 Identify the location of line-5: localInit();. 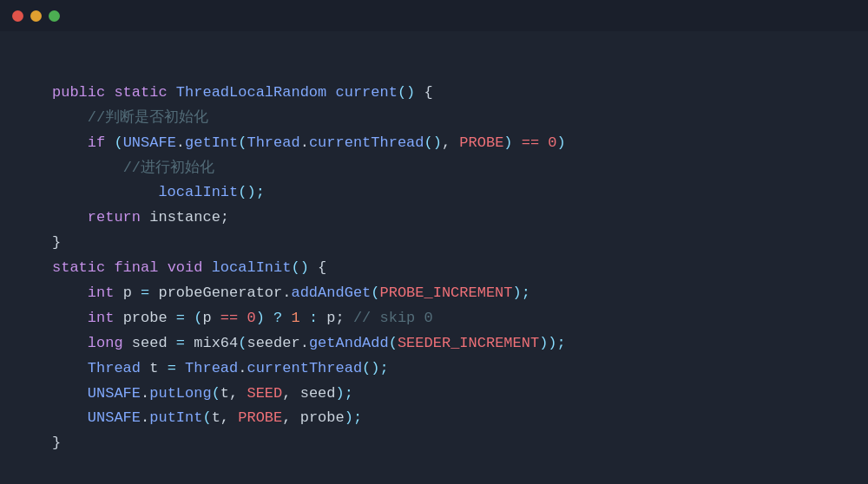
(158, 193).